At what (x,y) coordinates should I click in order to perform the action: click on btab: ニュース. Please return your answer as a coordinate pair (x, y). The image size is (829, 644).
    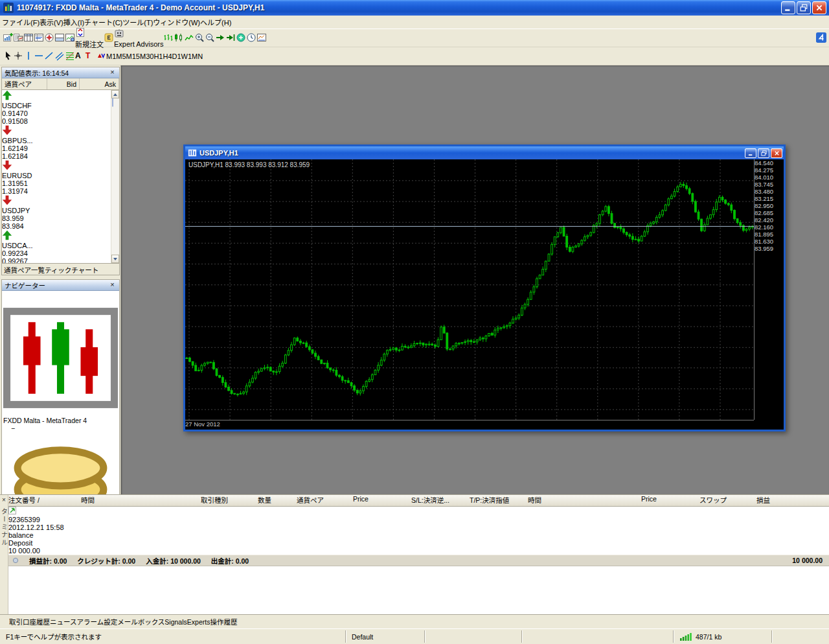
    Looking at the image, I should click on (63, 622).